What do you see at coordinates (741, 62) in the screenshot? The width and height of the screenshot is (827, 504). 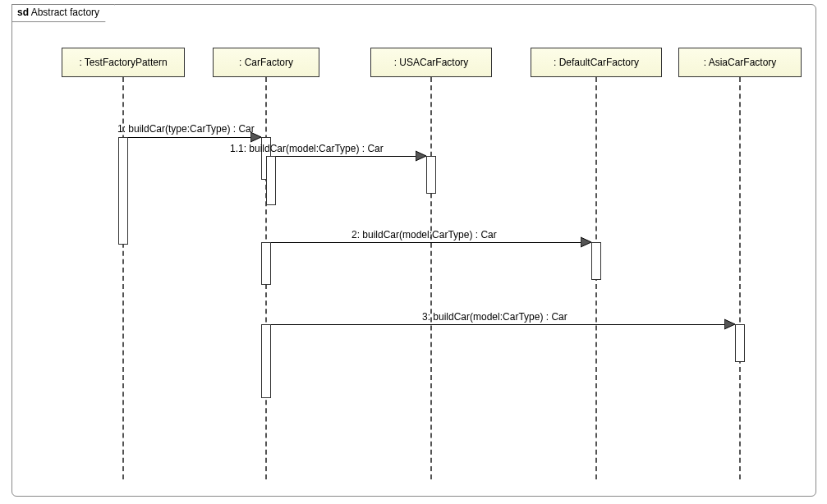 I see `participant-label: : AsiaCarFactory` at bounding box center [741, 62].